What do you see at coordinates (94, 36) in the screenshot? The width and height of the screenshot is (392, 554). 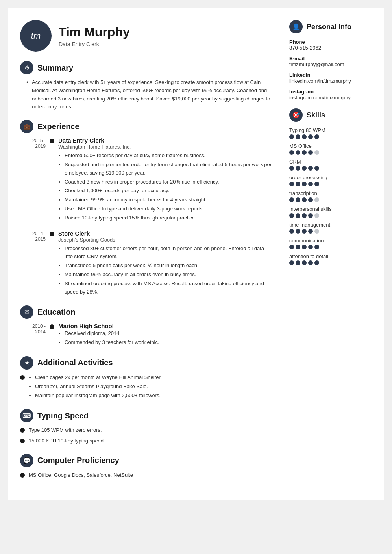 I see `header-text: Tim Murphy Data Entry Clerk` at bounding box center [94, 36].